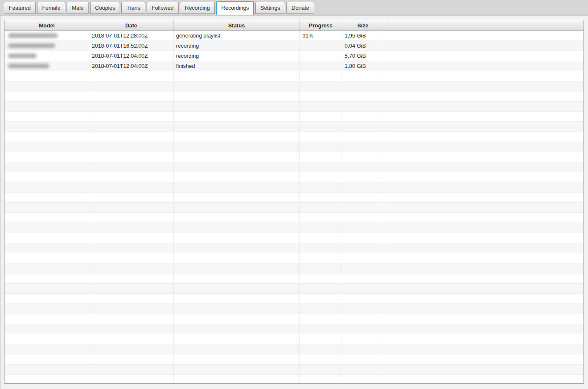 This screenshot has width=588, height=389. I want to click on column-header-date: Date, so click(131, 25).